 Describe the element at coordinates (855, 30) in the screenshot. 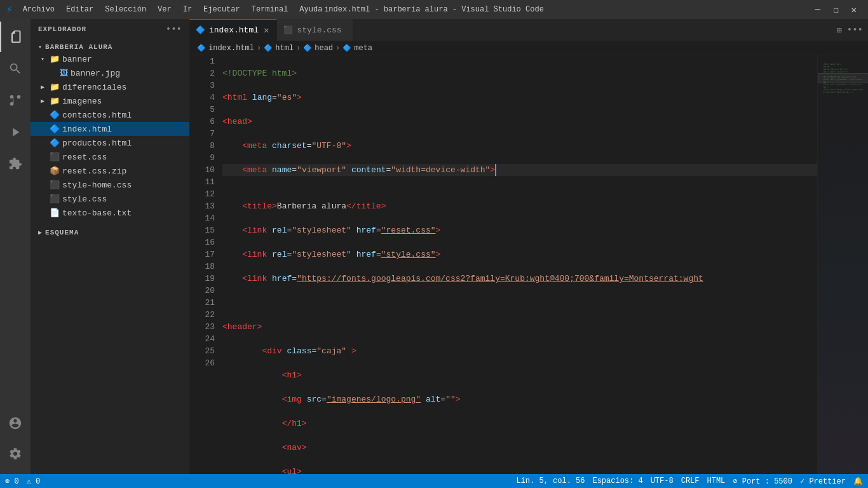

I see `more-actions-icon: •••` at that location.